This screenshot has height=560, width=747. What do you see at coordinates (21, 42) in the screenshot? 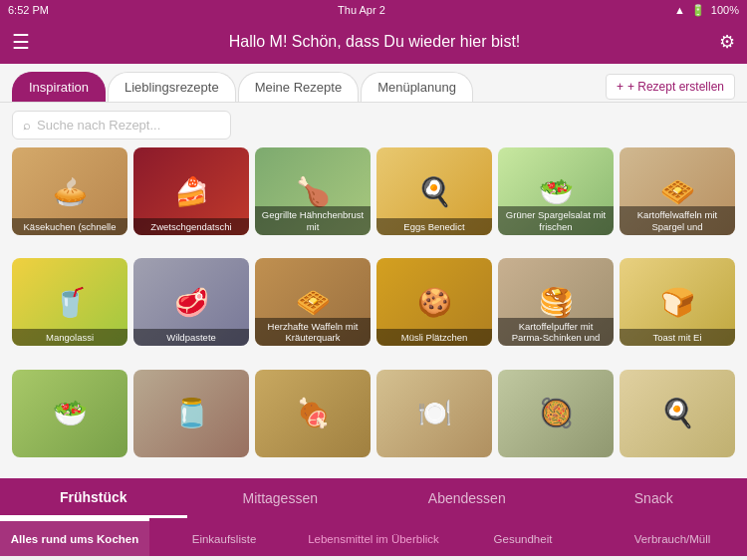
I see `menu-icon: ☰` at bounding box center [21, 42].